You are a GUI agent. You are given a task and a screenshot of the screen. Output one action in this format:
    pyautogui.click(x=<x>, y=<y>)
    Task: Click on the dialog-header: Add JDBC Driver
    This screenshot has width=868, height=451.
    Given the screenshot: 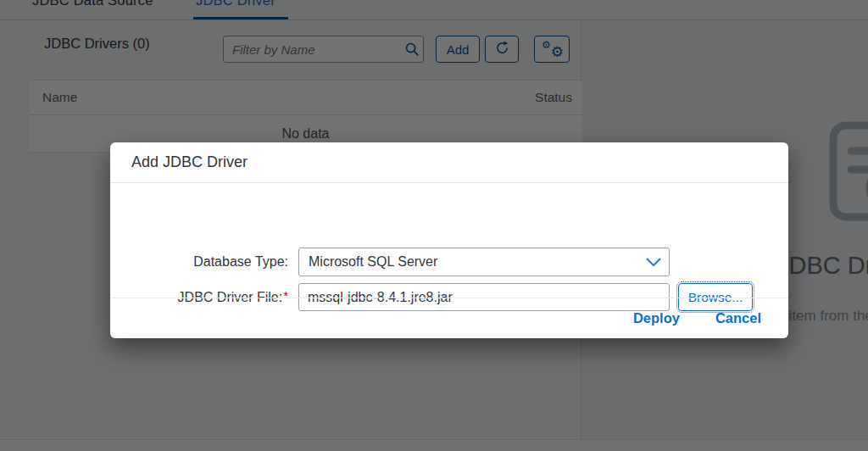 What is the action you would take?
    pyautogui.click(x=449, y=163)
    